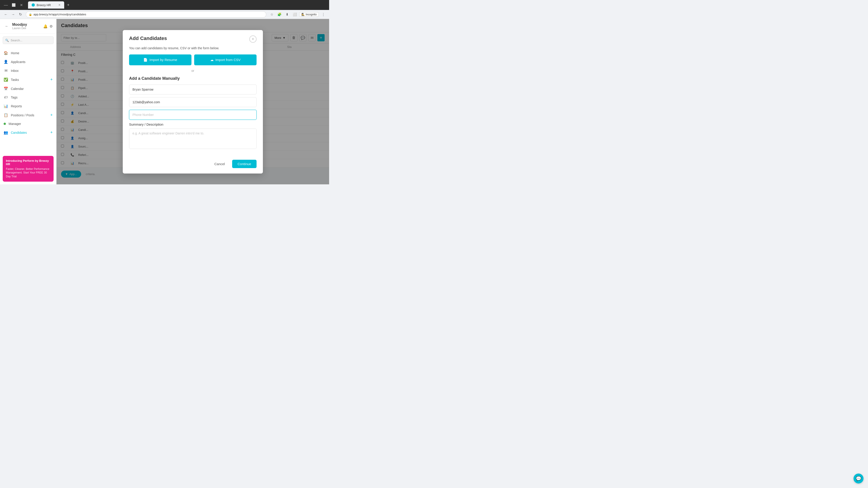 The height and width of the screenshot is (488, 868). What do you see at coordinates (146, 60) in the screenshot?
I see `resume-icon: 📄` at bounding box center [146, 60].